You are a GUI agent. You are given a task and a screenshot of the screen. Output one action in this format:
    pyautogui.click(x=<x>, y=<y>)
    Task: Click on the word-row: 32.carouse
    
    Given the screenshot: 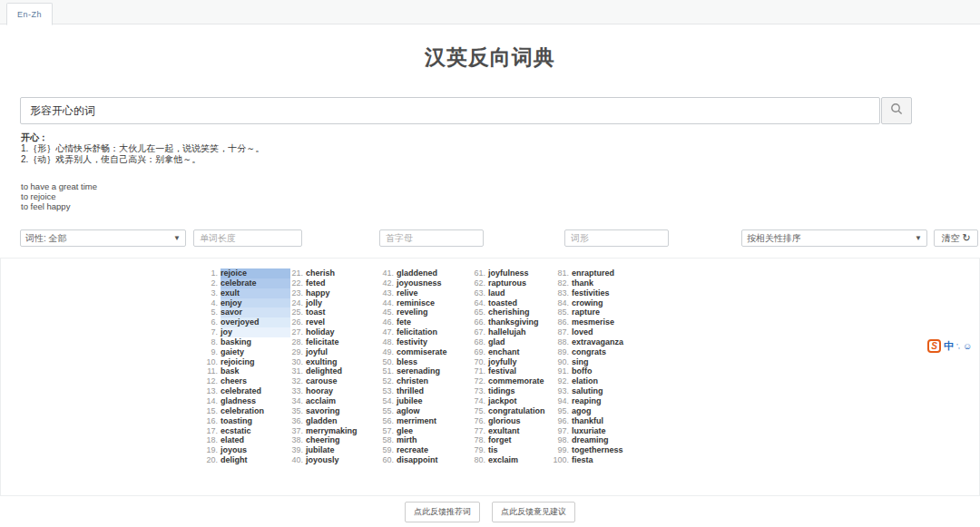 What is the action you would take?
    pyautogui.click(x=312, y=379)
    